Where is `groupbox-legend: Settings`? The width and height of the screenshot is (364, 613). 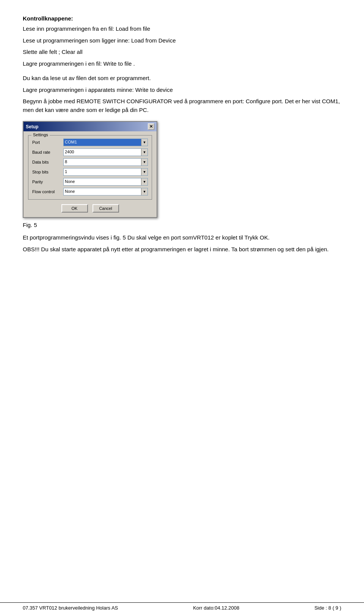
groupbox-legend: Settings is located at coordinates (41, 135).